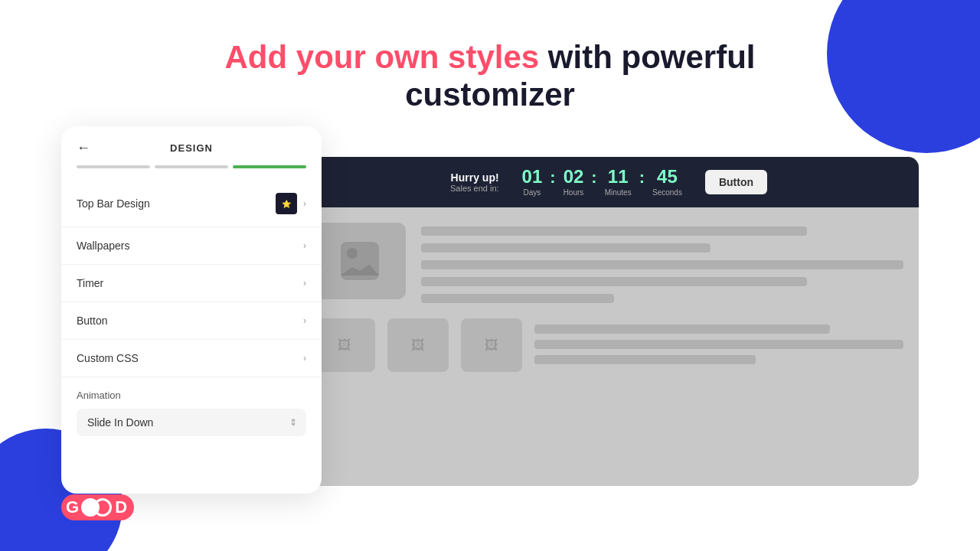  I want to click on panel-item-label: Timer, so click(90, 283).